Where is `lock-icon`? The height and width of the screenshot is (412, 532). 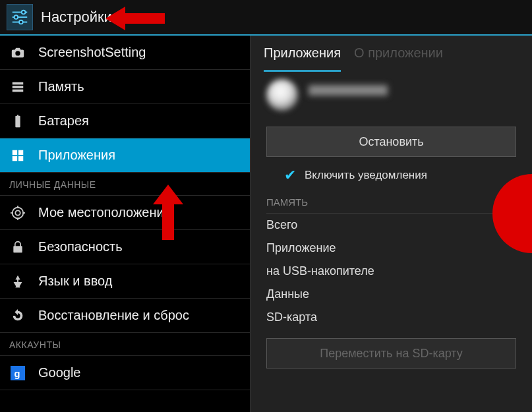 lock-icon is located at coordinates (18, 247).